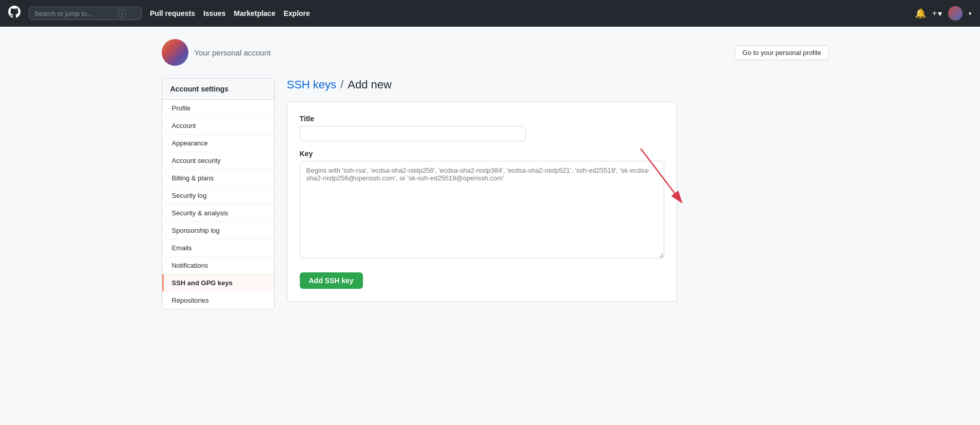 This screenshot has width=980, height=425. Describe the element at coordinates (482, 205) in the screenshot. I see `key-form-group: Key` at that location.